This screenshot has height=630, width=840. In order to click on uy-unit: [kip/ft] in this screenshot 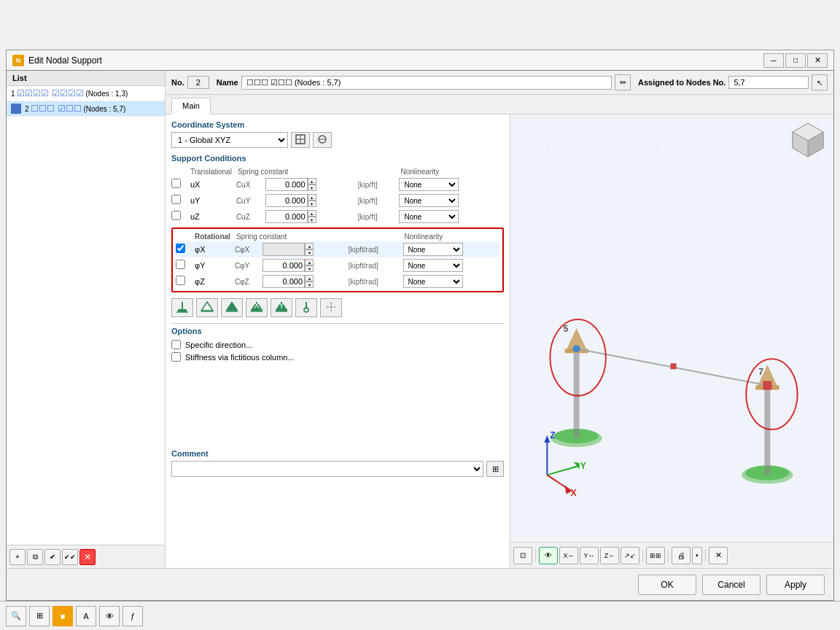, I will do `click(376, 201)`.